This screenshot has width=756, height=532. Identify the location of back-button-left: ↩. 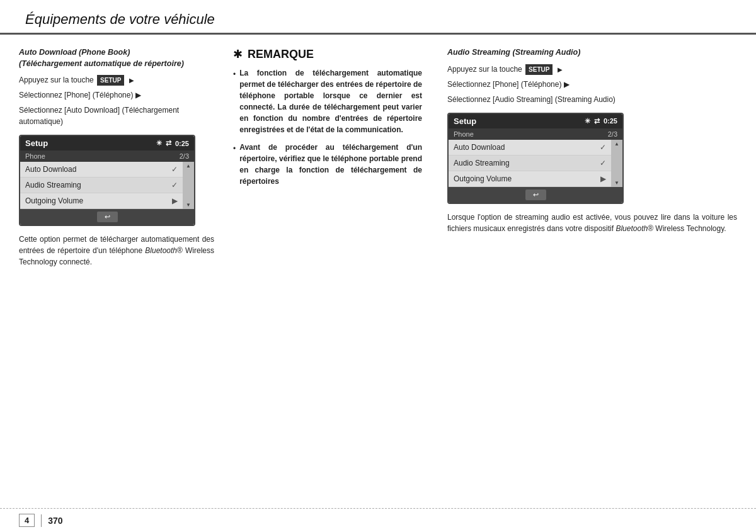
(107, 217).